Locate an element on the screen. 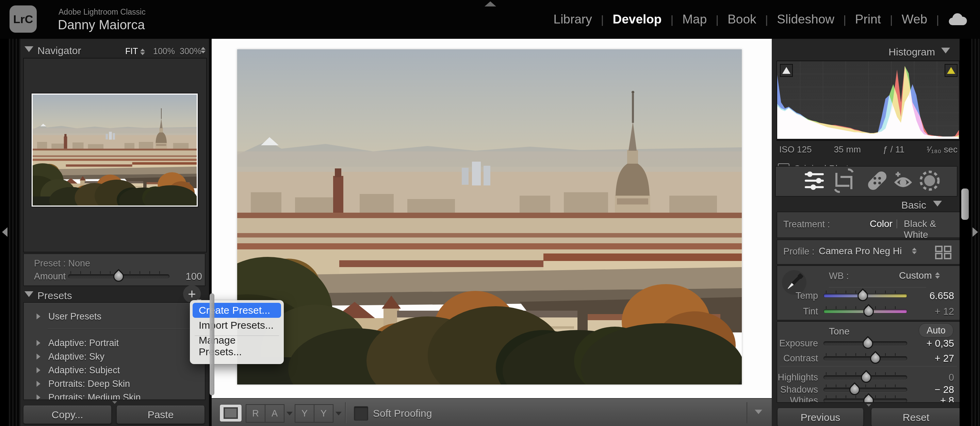 This screenshot has width=980, height=426. preset-group-row: User Presets is located at coordinates (114, 316).